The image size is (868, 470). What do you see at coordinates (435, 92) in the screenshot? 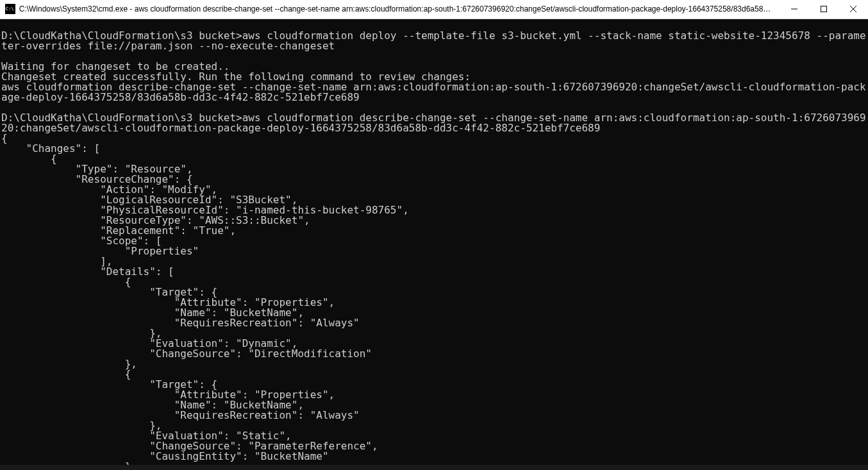
I see `terminal-line: aws cloudformation describe-change-set -…` at bounding box center [435, 92].